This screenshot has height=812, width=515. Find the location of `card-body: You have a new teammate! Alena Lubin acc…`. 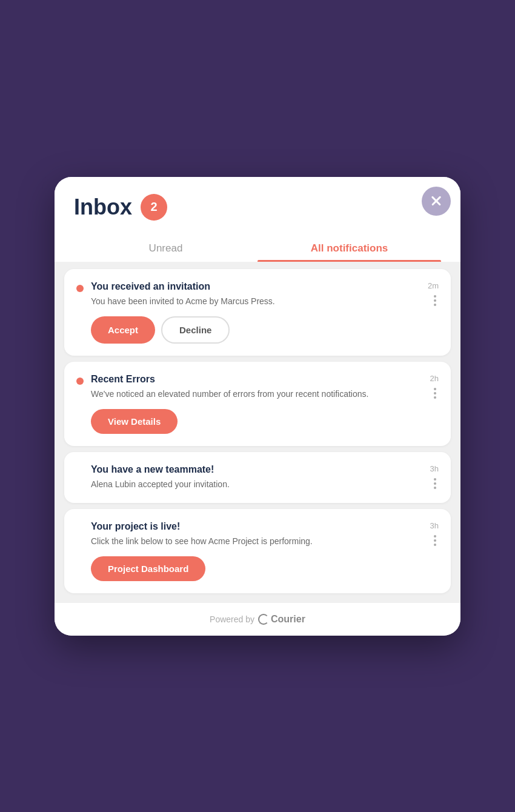

card-body: You have a new teammate! Alena Lubin acc… is located at coordinates (254, 478).